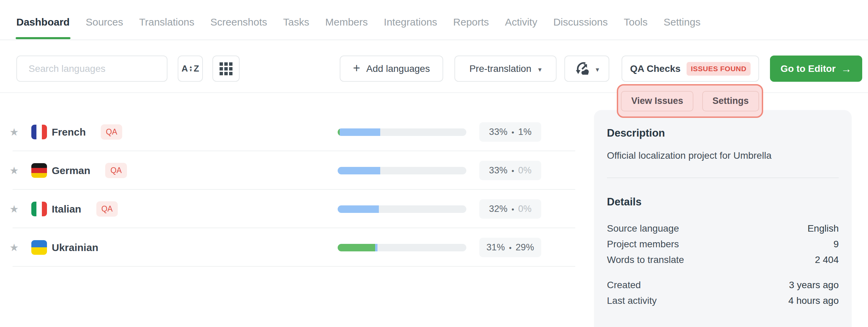  I want to click on tab-translations: Translations, so click(167, 22).